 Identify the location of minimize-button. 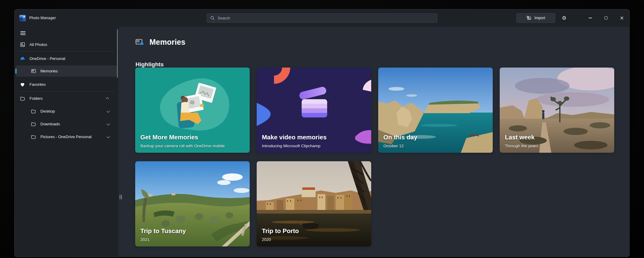
(590, 18).